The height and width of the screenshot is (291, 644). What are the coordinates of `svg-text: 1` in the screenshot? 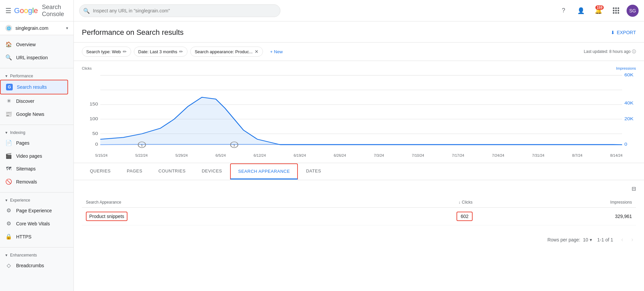 It's located at (234, 145).